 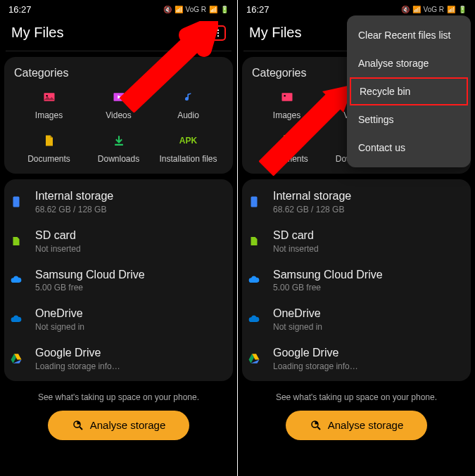 I want to click on category-apk: APK Installation files, so click(x=189, y=148).